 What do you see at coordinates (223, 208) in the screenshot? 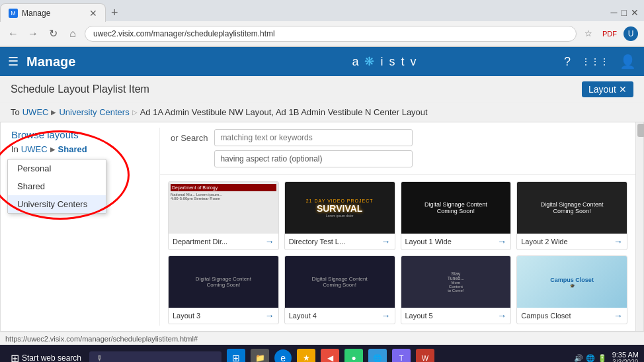
I see `thumb-dept: Department of Biology National Mu... Lor…` at bounding box center [223, 208].